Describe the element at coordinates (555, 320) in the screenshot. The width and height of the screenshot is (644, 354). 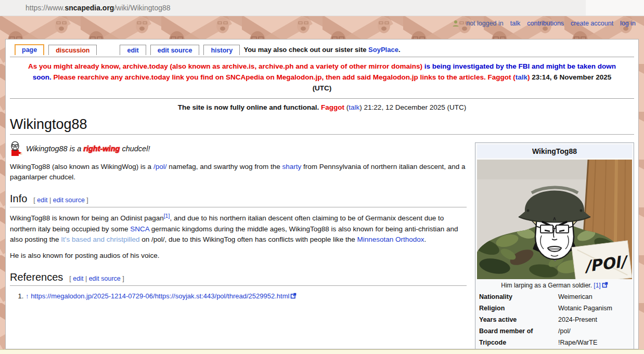
I see `infobox-row: Years active2024-Present` at that location.